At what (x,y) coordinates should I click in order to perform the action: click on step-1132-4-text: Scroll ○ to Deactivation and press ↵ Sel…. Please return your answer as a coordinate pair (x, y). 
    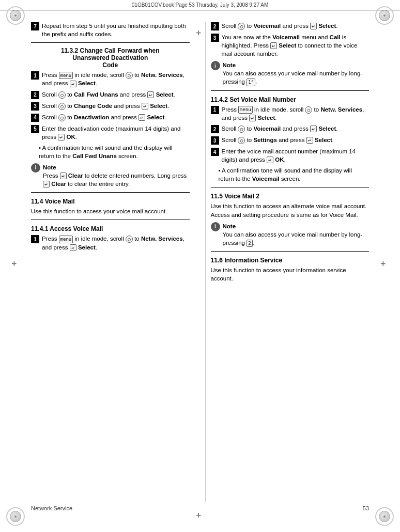
    Looking at the image, I should click on (104, 117).